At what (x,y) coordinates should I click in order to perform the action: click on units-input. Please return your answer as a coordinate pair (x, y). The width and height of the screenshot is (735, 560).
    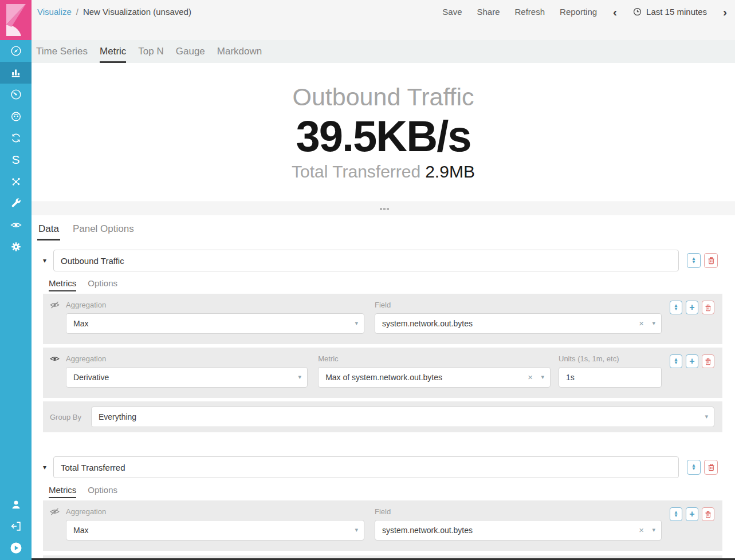
    Looking at the image, I should click on (610, 377).